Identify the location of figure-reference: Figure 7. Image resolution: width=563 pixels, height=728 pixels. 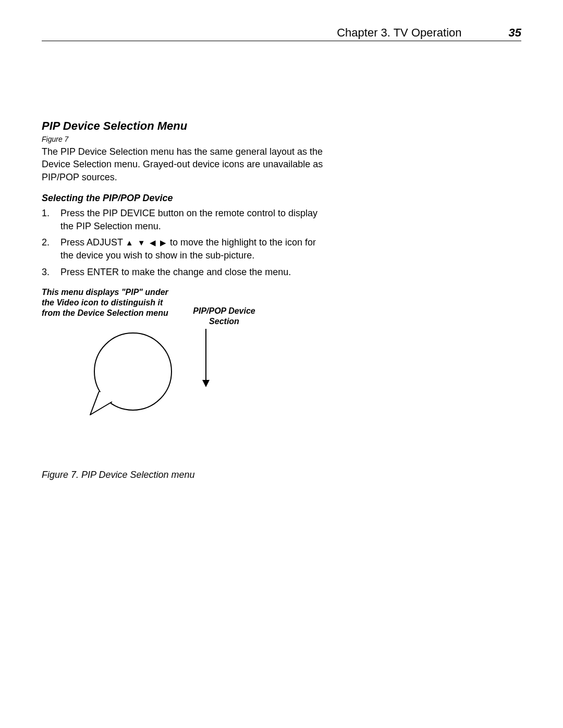
(182, 139).